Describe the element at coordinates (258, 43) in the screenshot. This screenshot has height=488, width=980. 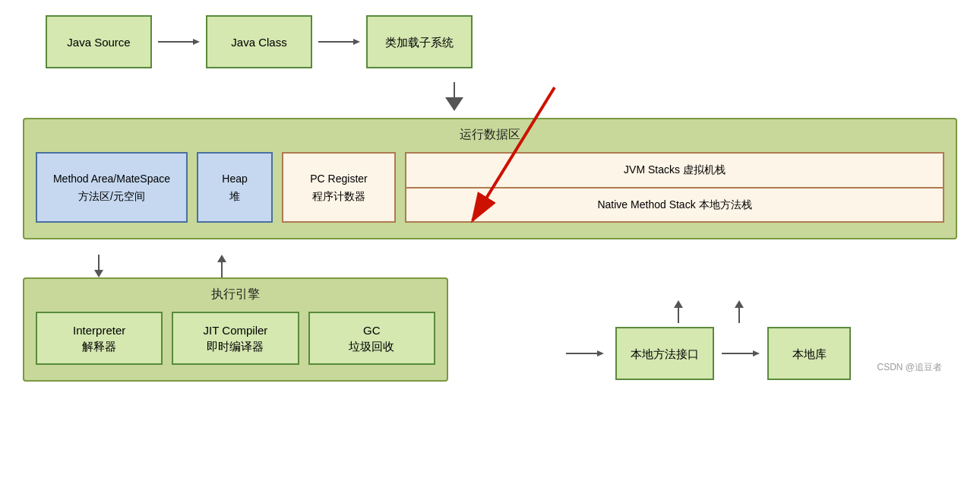
I see `java-class-label: Java Class` at that location.